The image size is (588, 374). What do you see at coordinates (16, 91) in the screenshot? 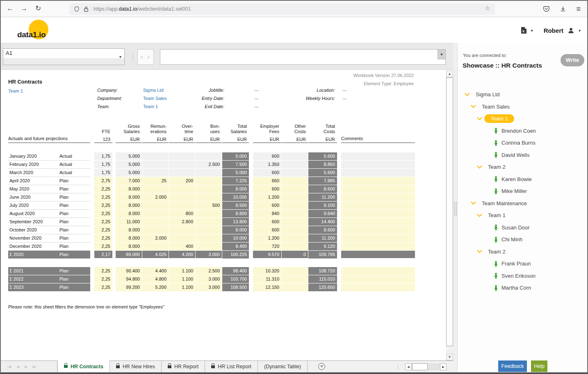
I see `team-link: Team 1` at bounding box center [16, 91].